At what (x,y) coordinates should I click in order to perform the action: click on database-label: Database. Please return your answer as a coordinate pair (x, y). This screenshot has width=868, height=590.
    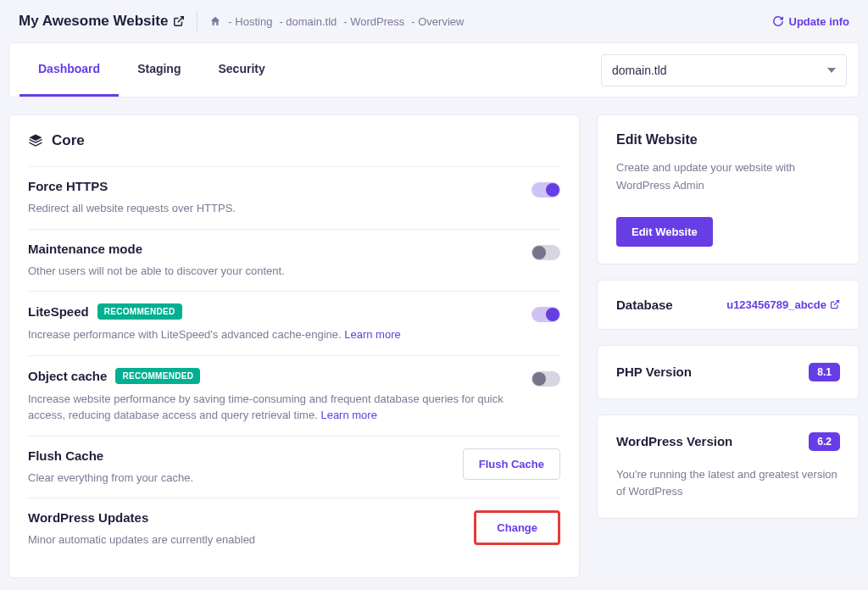
    Looking at the image, I should click on (644, 305).